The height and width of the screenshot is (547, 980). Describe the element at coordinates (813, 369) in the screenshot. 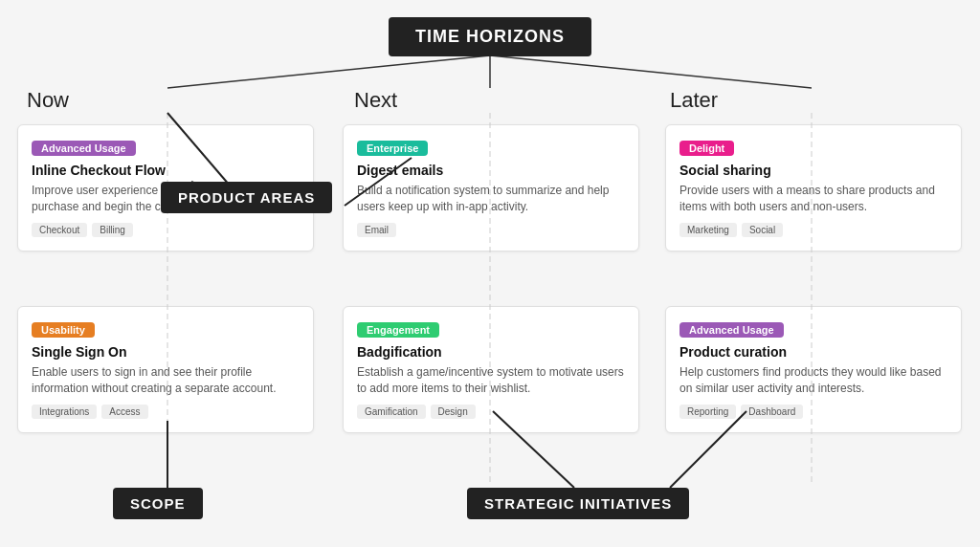

I see `card-later-2: Advanced Usage Product curation Help cus…` at that location.